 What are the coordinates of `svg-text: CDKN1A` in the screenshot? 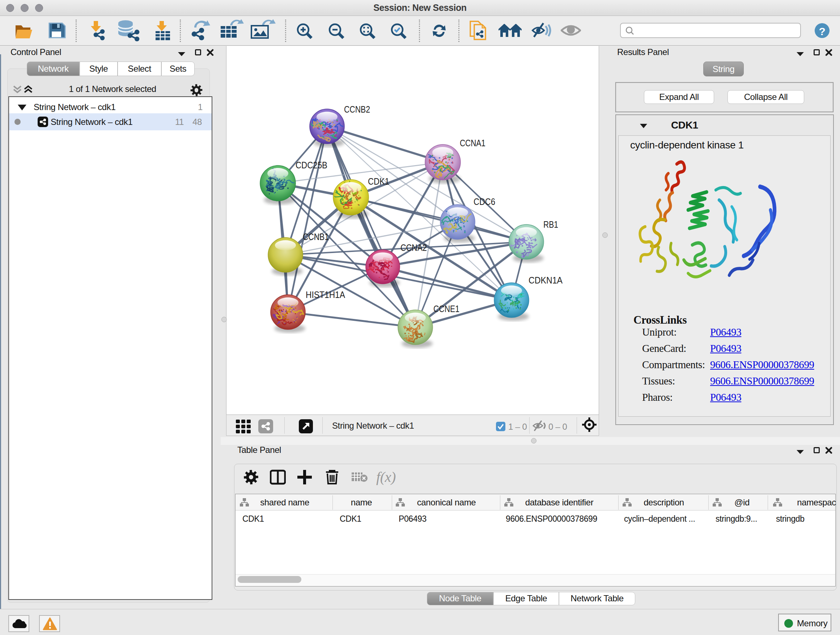 It's located at (546, 280).